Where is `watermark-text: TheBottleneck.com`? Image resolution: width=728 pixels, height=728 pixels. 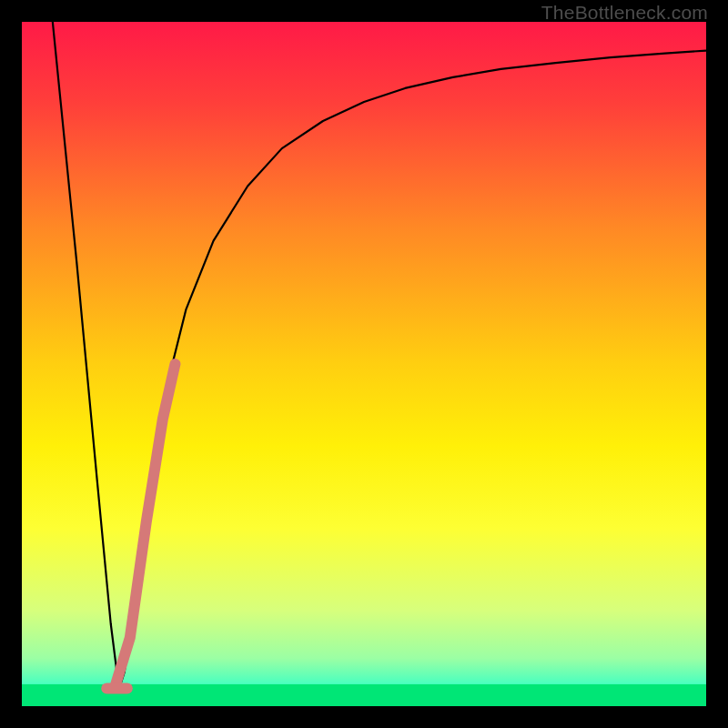 watermark-text: TheBottleneck.com is located at coordinates (624, 13).